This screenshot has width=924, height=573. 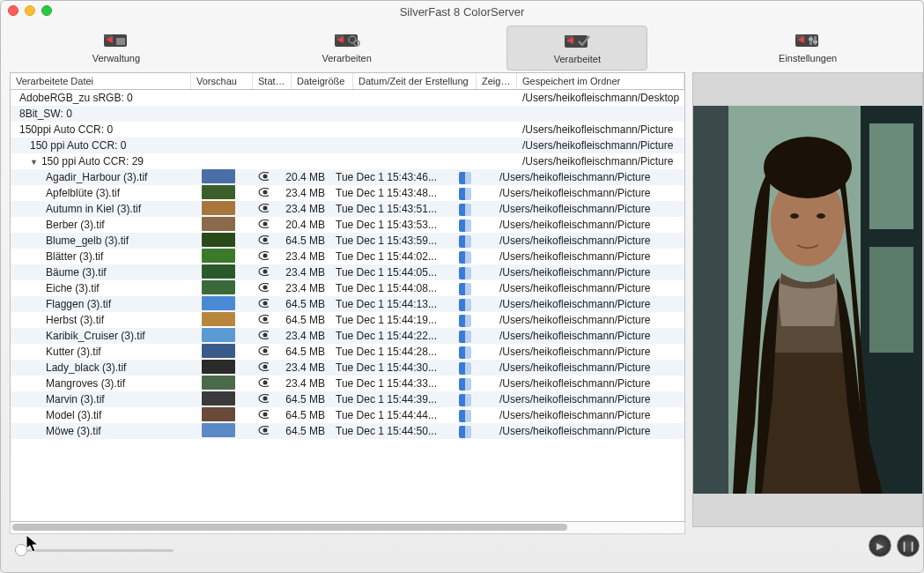 I want to click on file-size: 23.4 MB, so click(x=299, y=288).